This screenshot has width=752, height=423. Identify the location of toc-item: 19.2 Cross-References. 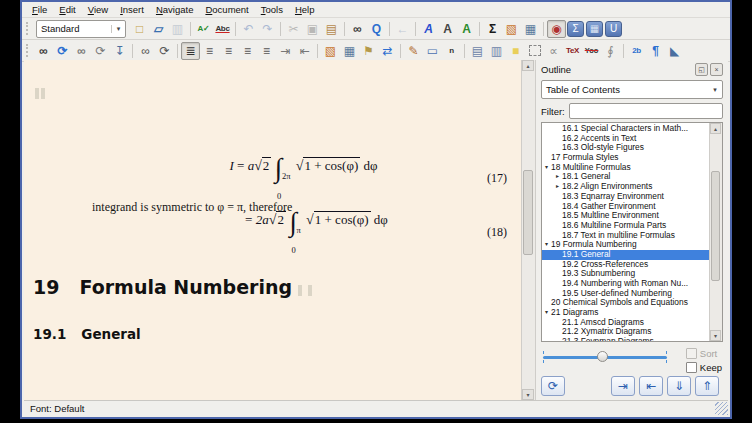
(626, 265).